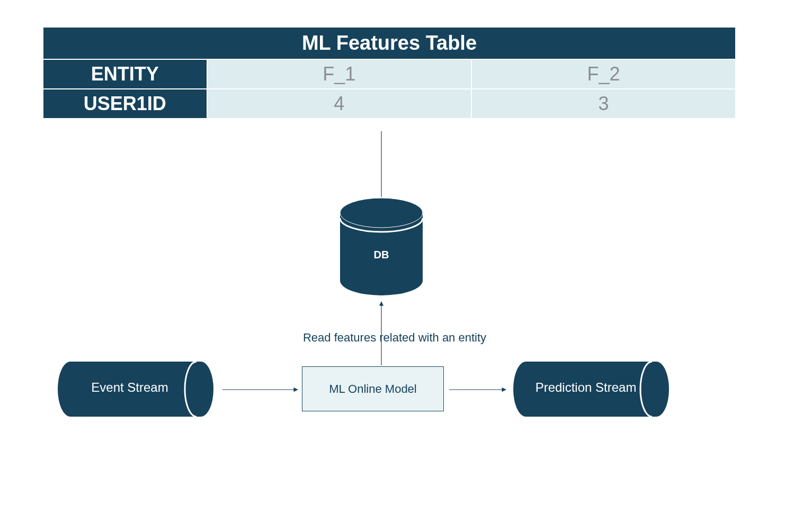 The width and height of the screenshot is (812, 513). What do you see at coordinates (339, 104) in the screenshot?
I see `row-f1-value: 4` at bounding box center [339, 104].